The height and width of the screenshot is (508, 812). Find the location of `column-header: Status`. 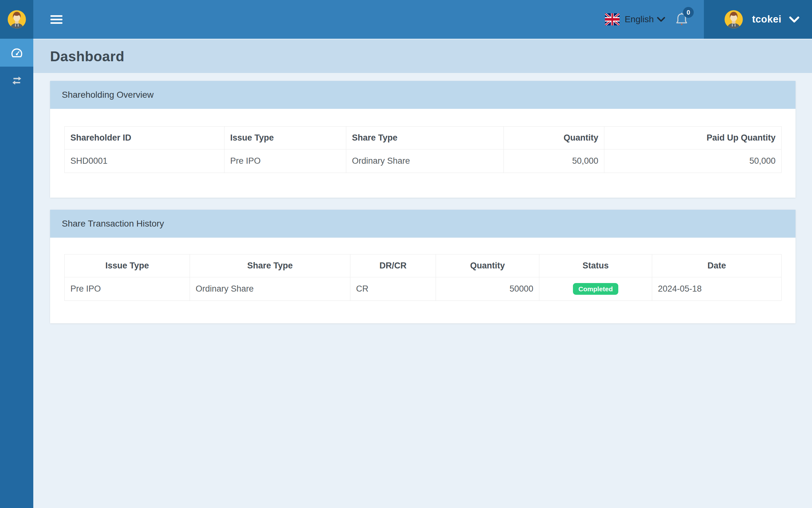

column-header: Status is located at coordinates (596, 266).